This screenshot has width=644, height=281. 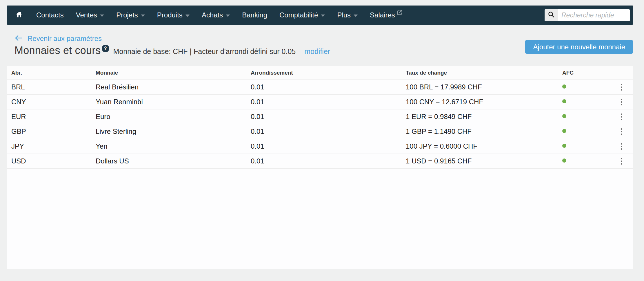 I want to click on back-to-settings-link: Revenir aux paramètres, so click(x=58, y=39).